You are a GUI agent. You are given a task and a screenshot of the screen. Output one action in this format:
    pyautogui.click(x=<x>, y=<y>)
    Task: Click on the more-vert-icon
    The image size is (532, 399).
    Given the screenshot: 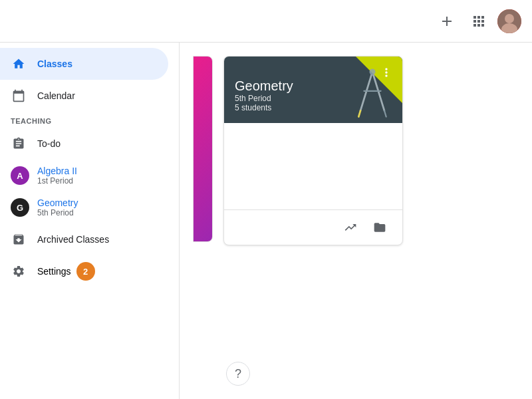 What is the action you would take?
    pyautogui.click(x=386, y=72)
    